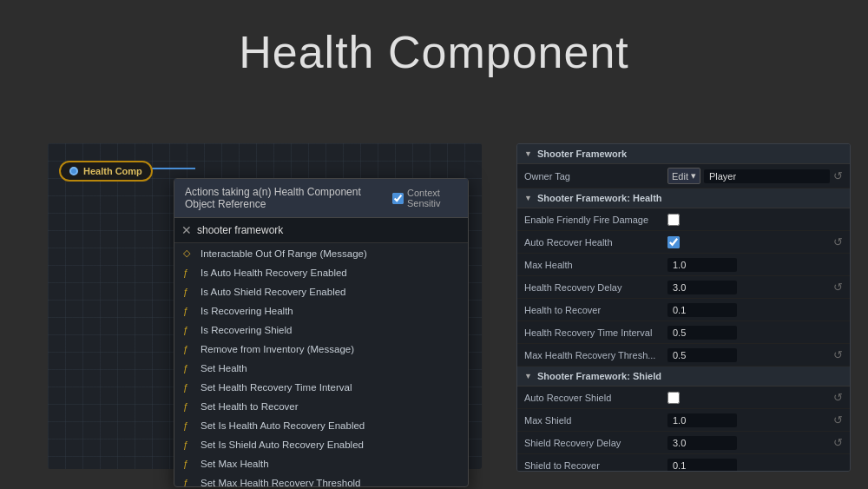 The image size is (868, 489). Describe the element at coordinates (273, 292) in the screenshot. I see `result-label: Is Auto Shield Recovery Enabled` at that location.